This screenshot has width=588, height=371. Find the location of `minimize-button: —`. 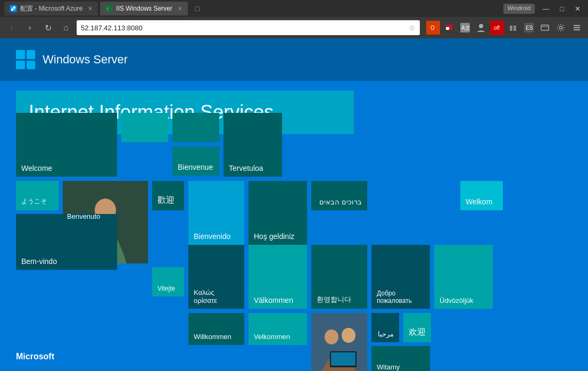

minimize-button: — is located at coordinates (546, 9).